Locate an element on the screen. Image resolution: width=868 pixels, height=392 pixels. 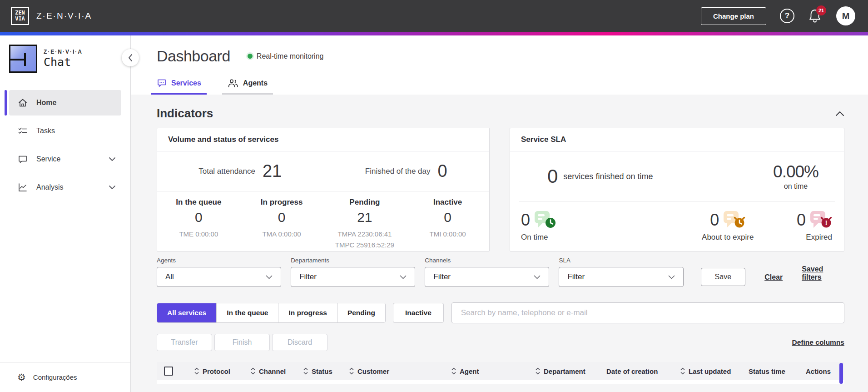
departments-filter-select: Filter is located at coordinates (353, 277).